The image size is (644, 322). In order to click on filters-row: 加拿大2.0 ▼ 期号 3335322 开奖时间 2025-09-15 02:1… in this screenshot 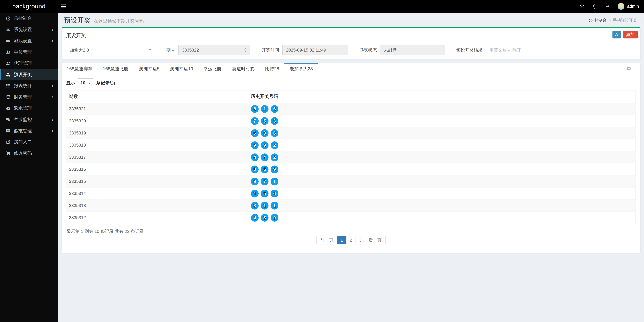, I will do `click(351, 51)`.